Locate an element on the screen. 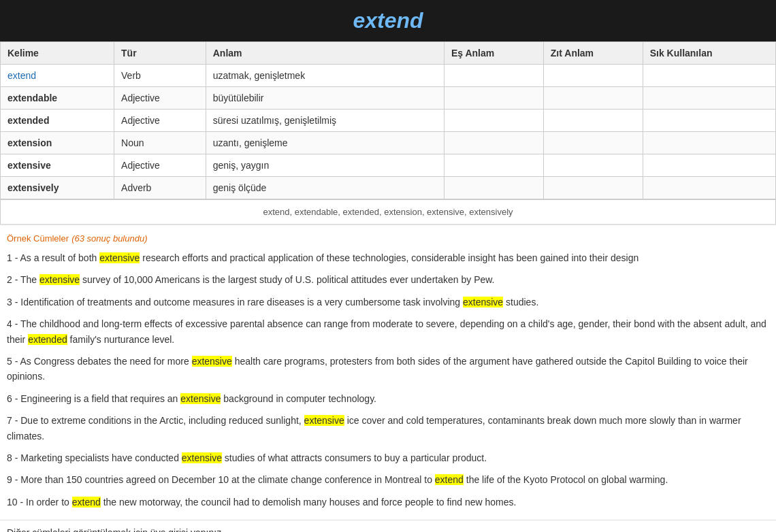 This screenshot has width=776, height=532. cell-meaning: uzantı, genişleme is located at coordinates (325, 143).